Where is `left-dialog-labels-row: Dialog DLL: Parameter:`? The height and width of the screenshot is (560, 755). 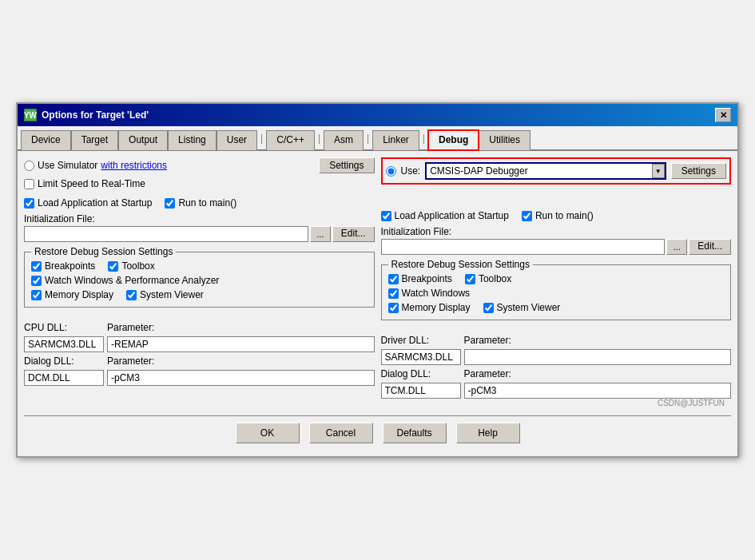 left-dialog-labels-row: Dialog DLL: Parameter: is located at coordinates (200, 361).